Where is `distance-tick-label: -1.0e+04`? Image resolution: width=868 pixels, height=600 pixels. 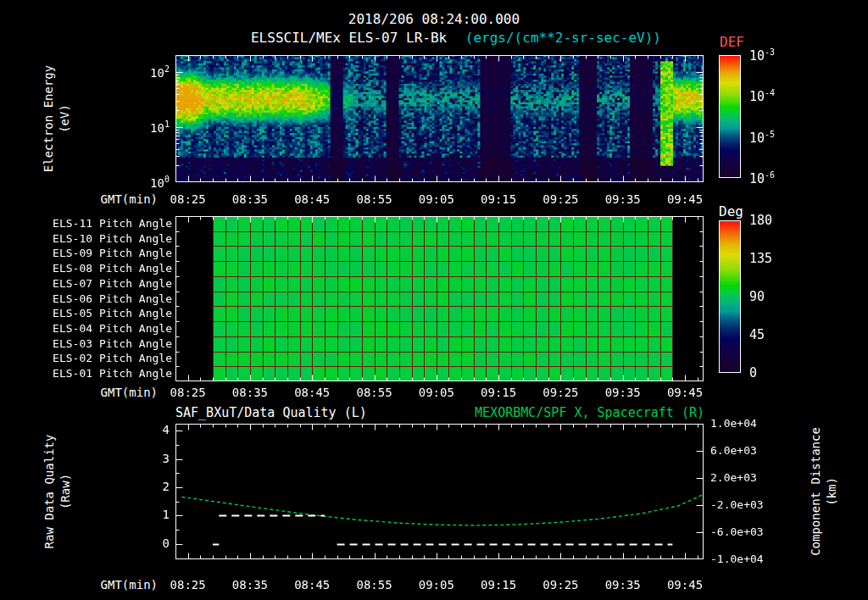
distance-tick-label: -1.0e+04 is located at coordinates (741, 559).